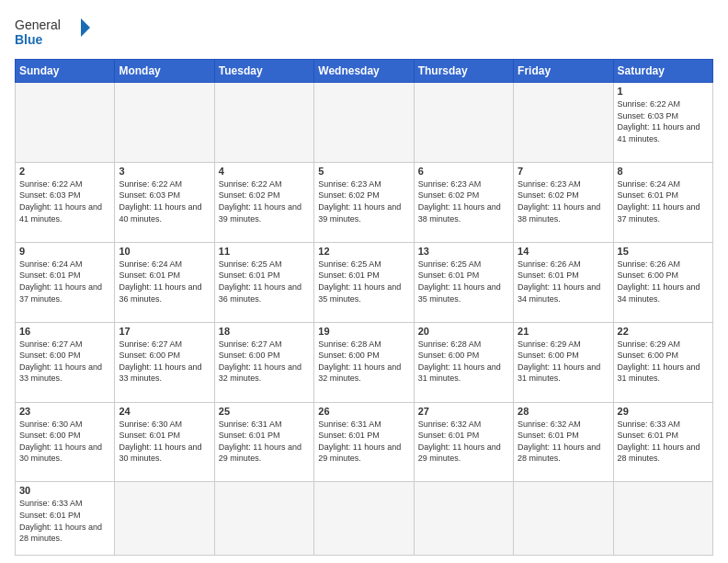  I want to click on calendar-week-row: 9Sunrise: 6:24 AMSunset: 6:01 PMDaylight…, so click(364, 282).